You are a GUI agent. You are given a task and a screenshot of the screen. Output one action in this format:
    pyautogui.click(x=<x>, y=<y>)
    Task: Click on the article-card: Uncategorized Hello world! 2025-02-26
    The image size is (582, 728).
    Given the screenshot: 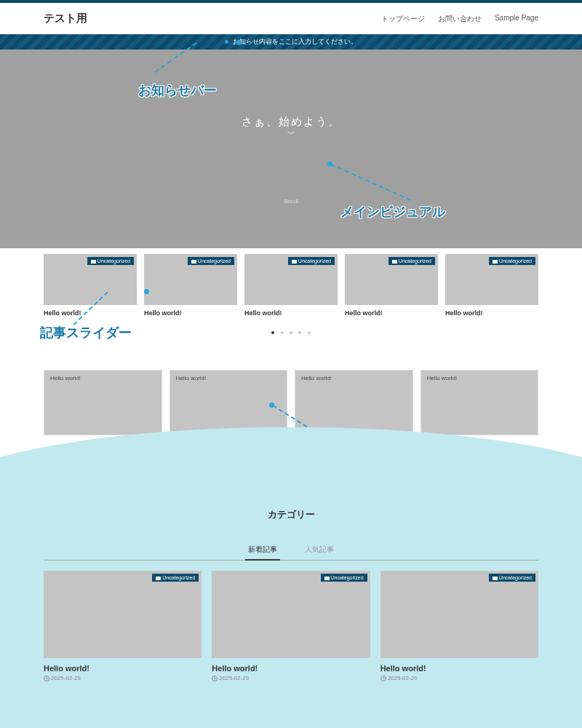 What is the action you would take?
    pyautogui.click(x=460, y=626)
    